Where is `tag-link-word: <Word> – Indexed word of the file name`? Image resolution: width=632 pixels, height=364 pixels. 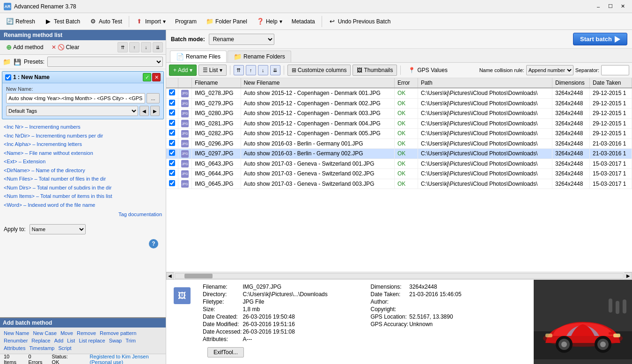
tag-link-word: <Word> – Indexed word of the file name is located at coordinates (83, 205).